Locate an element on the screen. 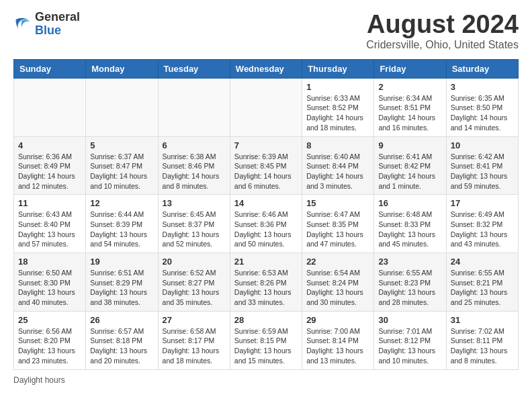 The width and height of the screenshot is (532, 411). day-number: 6 is located at coordinates (194, 145).